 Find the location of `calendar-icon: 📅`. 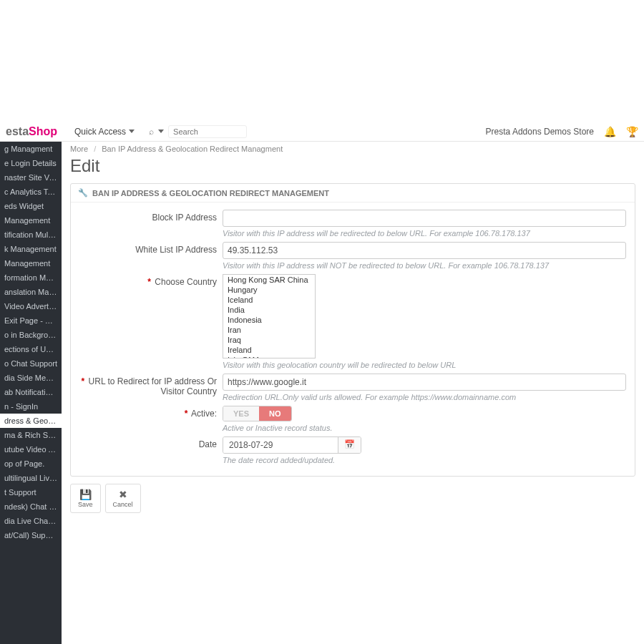

calendar-icon: 📅 is located at coordinates (349, 445).